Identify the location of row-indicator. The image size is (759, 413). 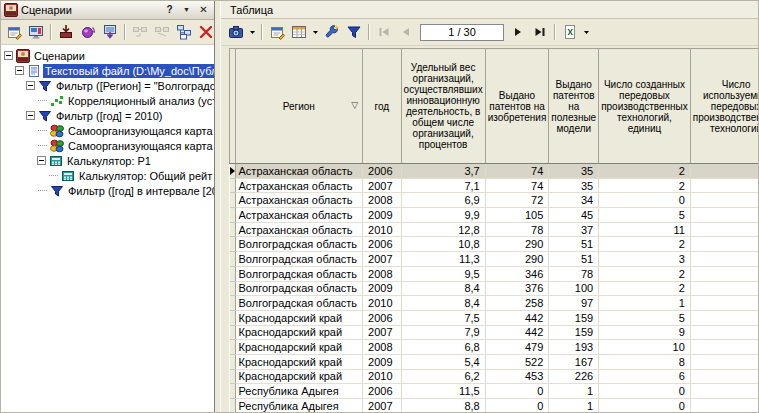
(233, 172).